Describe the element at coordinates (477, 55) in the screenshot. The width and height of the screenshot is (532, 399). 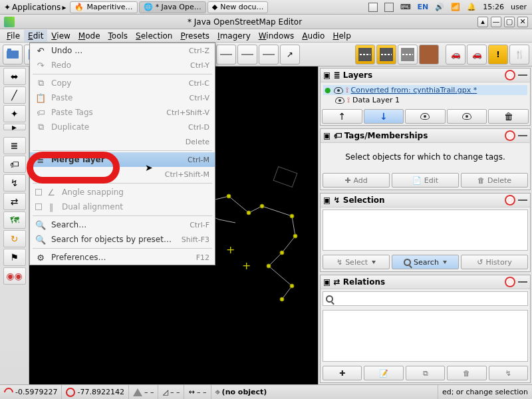
I see `preset-car2: 🚗` at that location.